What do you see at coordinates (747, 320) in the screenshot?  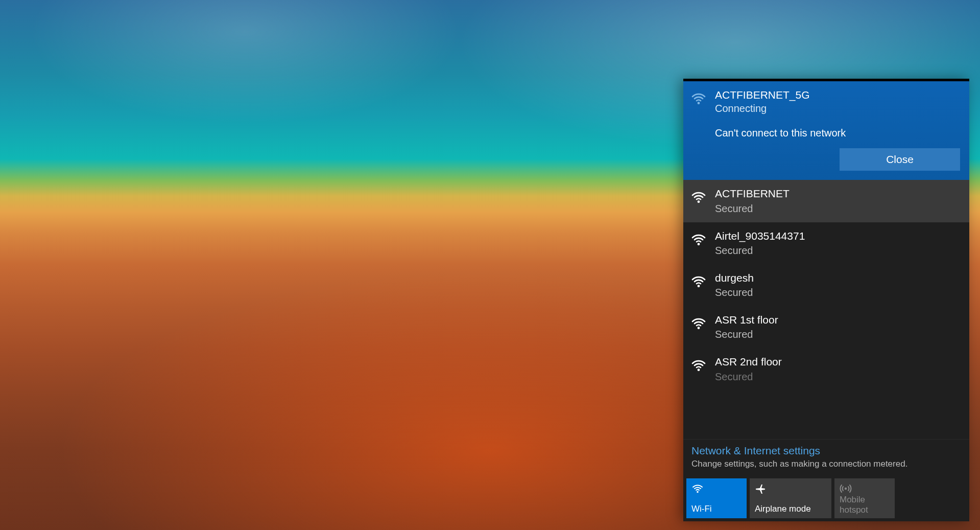 I see `network-name: ASR 1st floor` at bounding box center [747, 320].